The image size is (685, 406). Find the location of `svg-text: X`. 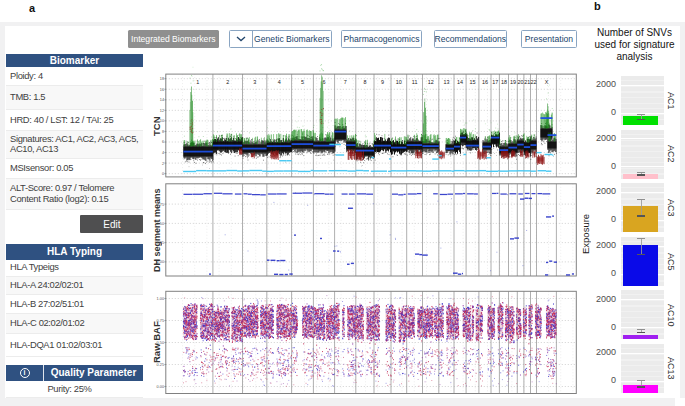

svg-text: X is located at coordinates (547, 82).